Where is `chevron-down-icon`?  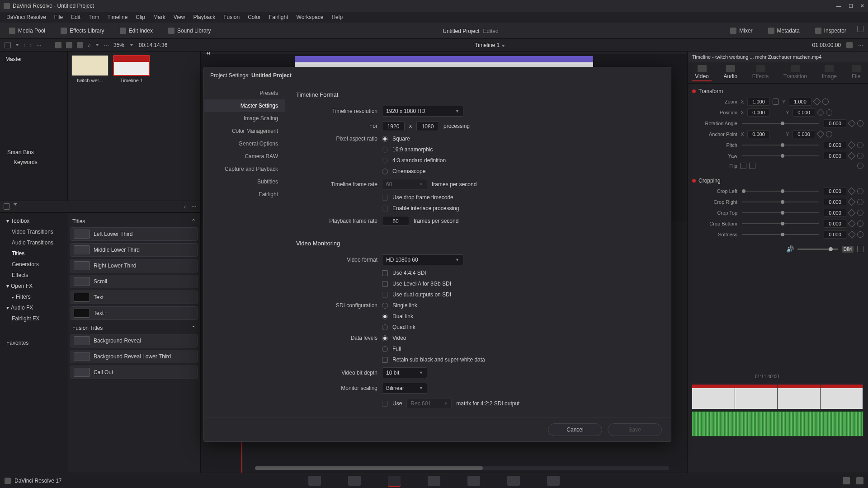
chevron-down-icon is located at coordinates (132, 45).